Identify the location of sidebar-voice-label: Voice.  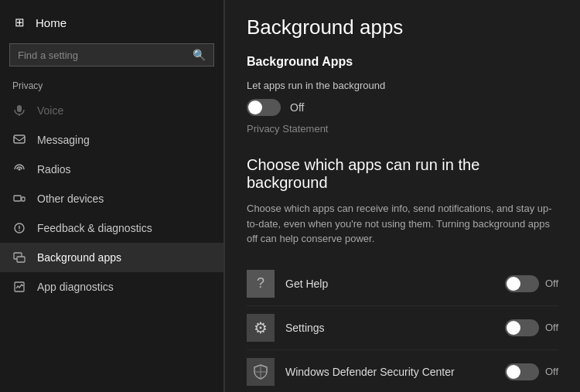
(50, 111).